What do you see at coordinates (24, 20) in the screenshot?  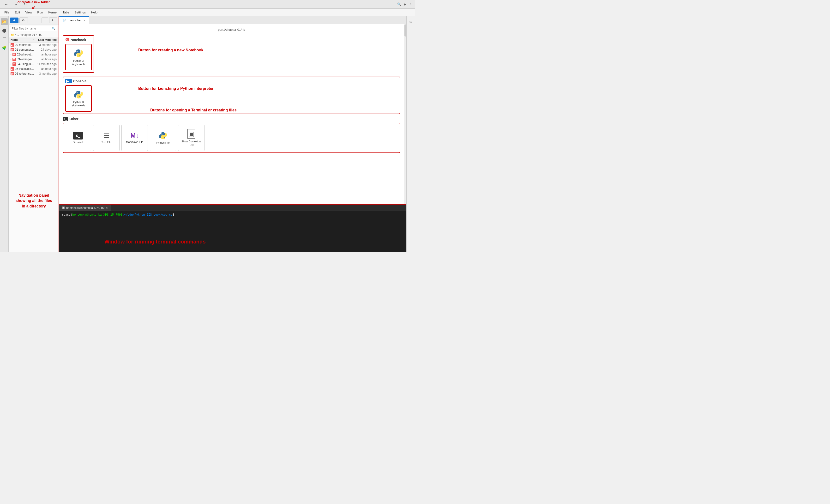 I see `new-folder-button: 🗁` at bounding box center [24, 20].